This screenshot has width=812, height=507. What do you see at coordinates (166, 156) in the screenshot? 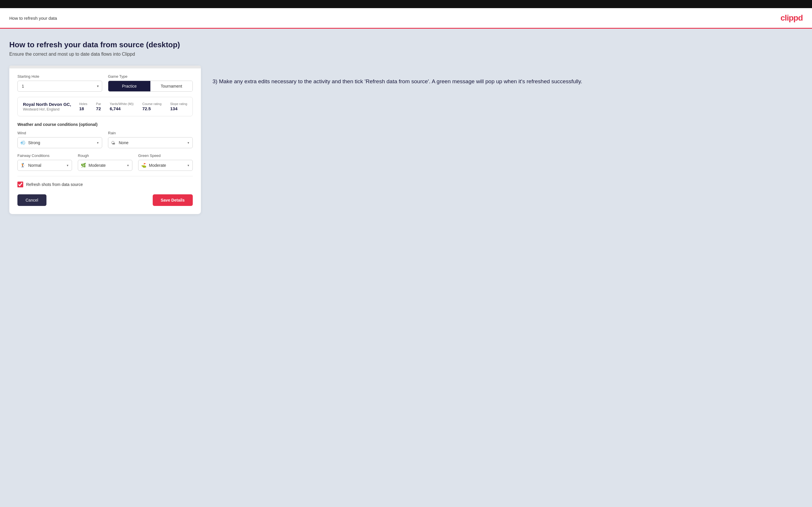
I see `green-speed-label: Green Speed` at bounding box center [166, 156].